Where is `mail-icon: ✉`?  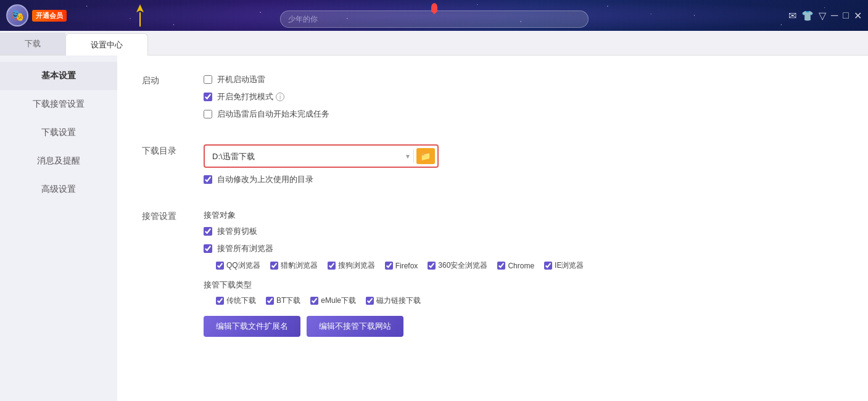 mail-icon: ✉ is located at coordinates (792, 16).